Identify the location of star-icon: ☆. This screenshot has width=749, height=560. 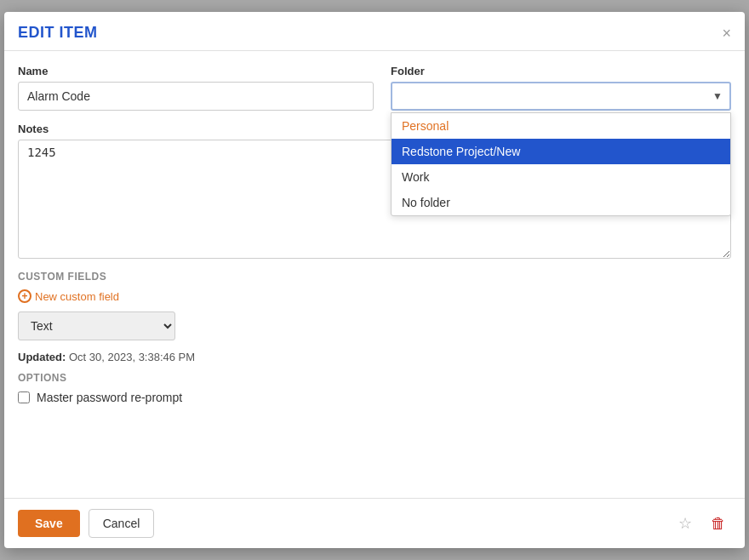
(685, 523).